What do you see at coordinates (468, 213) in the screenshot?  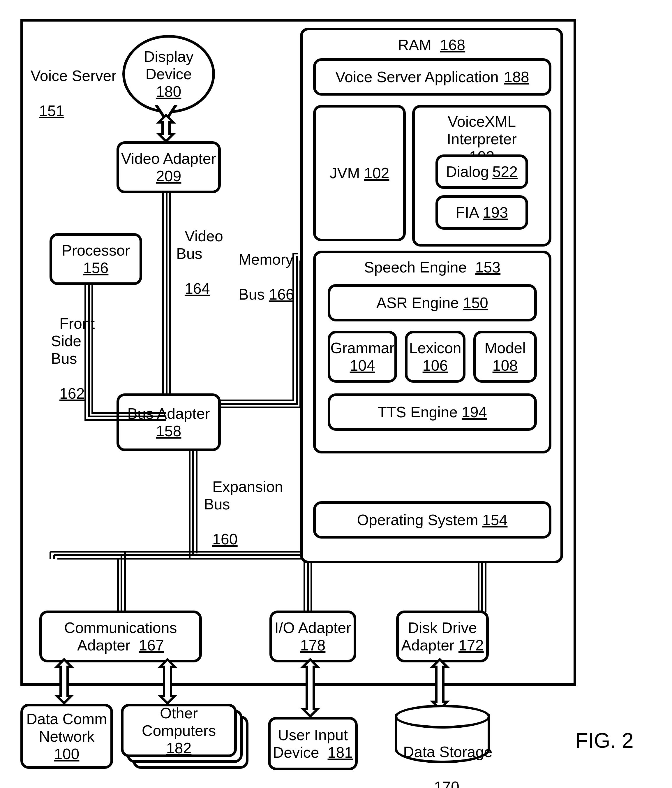 I see `fia-name: FIA` at bounding box center [468, 213].